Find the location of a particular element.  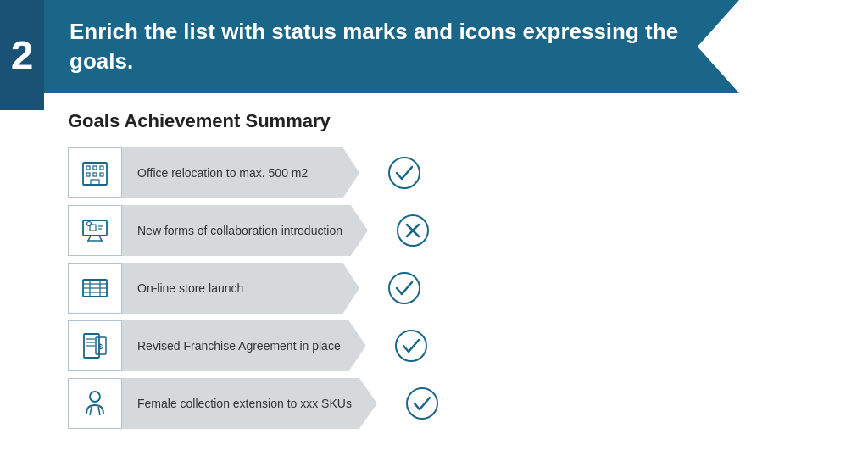

step-number-badge: 2 is located at coordinates (22, 55).